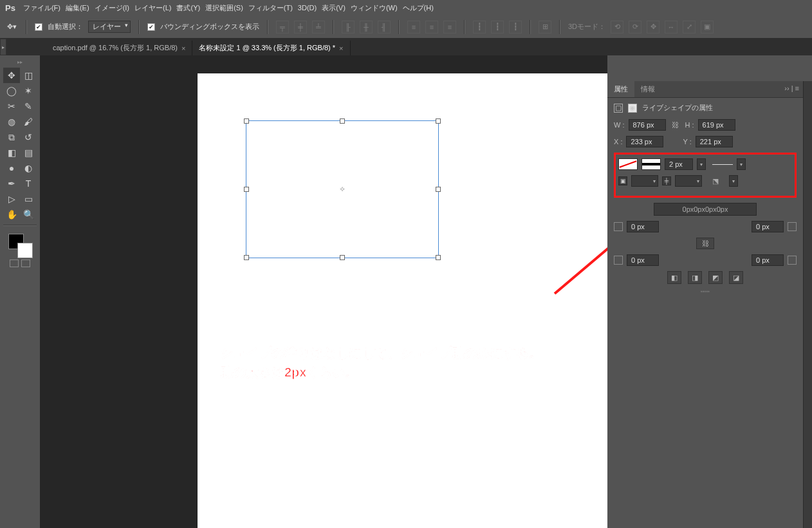 This screenshot has height=528, width=812. Describe the element at coordinates (676, 125) in the screenshot. I see `link-wh-icon: ⛓` at that location.